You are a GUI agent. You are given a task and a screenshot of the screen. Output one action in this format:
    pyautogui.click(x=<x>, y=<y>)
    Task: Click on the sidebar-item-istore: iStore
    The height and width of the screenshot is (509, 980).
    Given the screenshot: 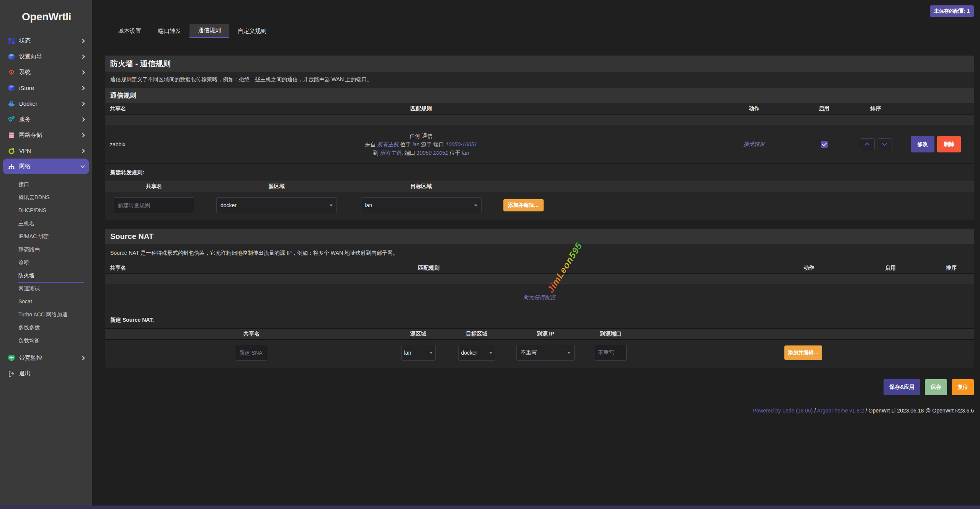 What is the action you would take?
    pyautogui.click(x=46, y=88)
    